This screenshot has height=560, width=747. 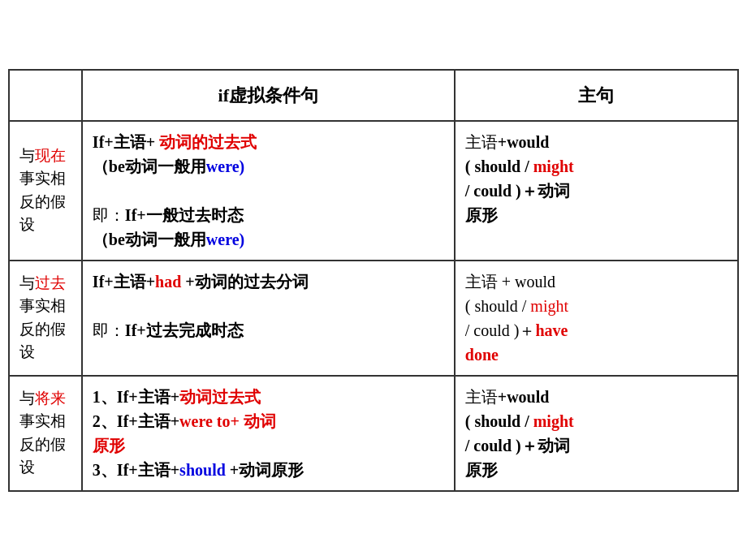 I want to click on row1-label-text: 与现在事实相反的假设, so click(x=42, y=190).